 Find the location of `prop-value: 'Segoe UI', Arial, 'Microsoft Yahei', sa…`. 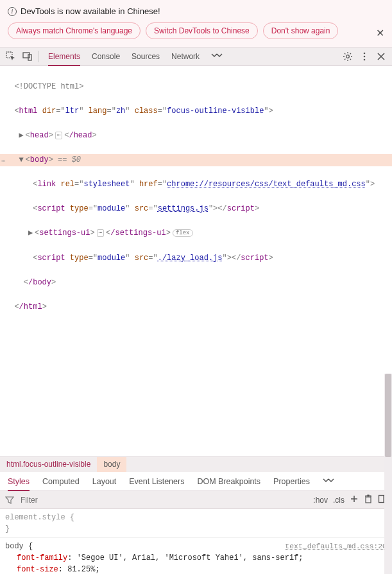

prop-value: 'Segoe UI', Arial, 'Microsoft Yahei', sa… is located at coordinates (188, 558).